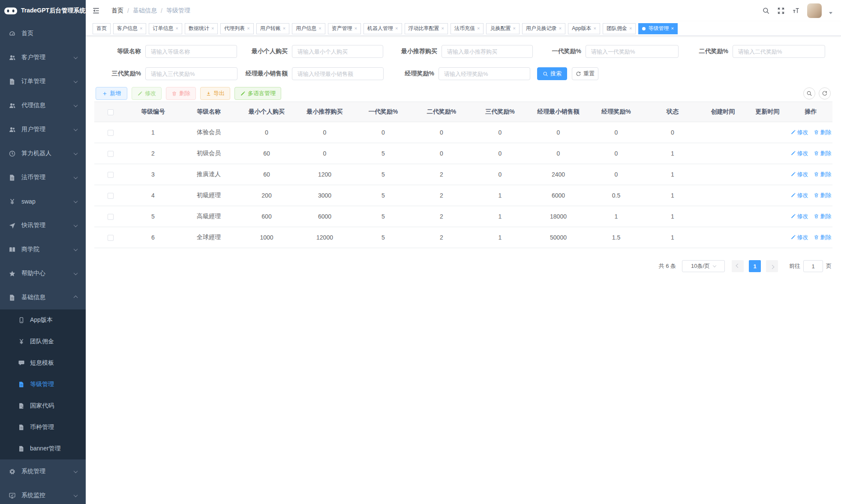 The height and width of the screenshot is (504, 841). Describe the element at coordinates (43, 57) in the screenshot. I see `sidebar-item-customers: 客户管理` at that location.